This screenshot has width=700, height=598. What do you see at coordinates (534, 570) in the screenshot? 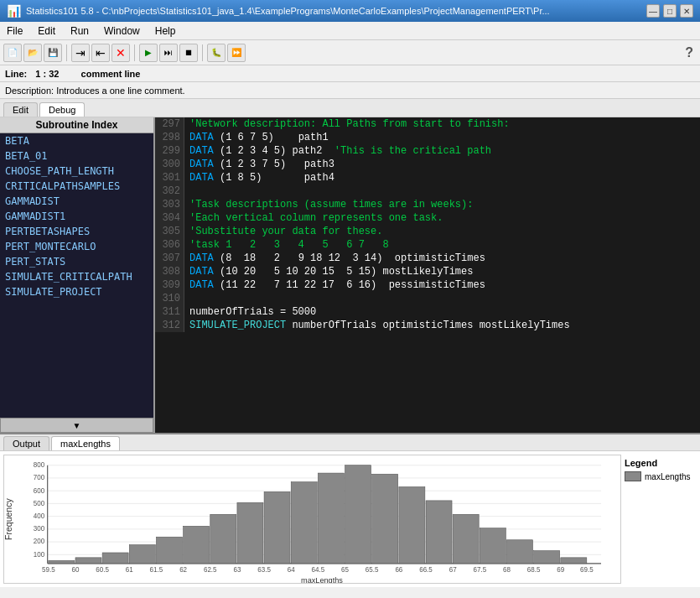
I see `svg-text: 68.5` at bounding box center [534, 570].